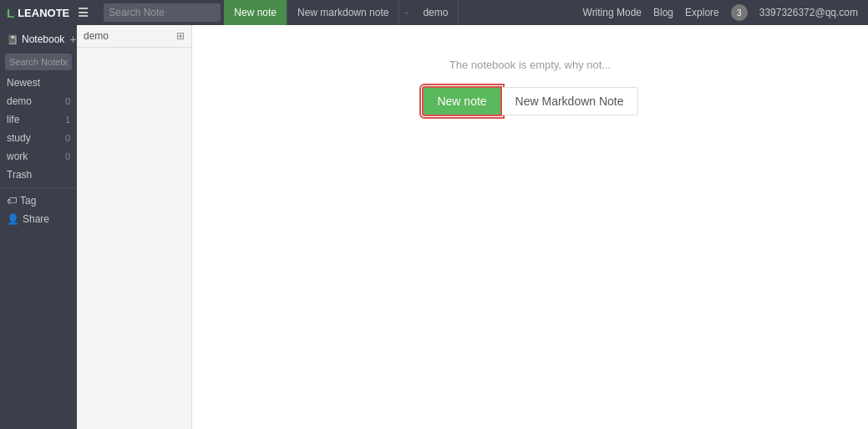  Describe the element at coordinates (38, 156) in the screenshot. I see `sidebar-notebook-work: work 0` at that location.